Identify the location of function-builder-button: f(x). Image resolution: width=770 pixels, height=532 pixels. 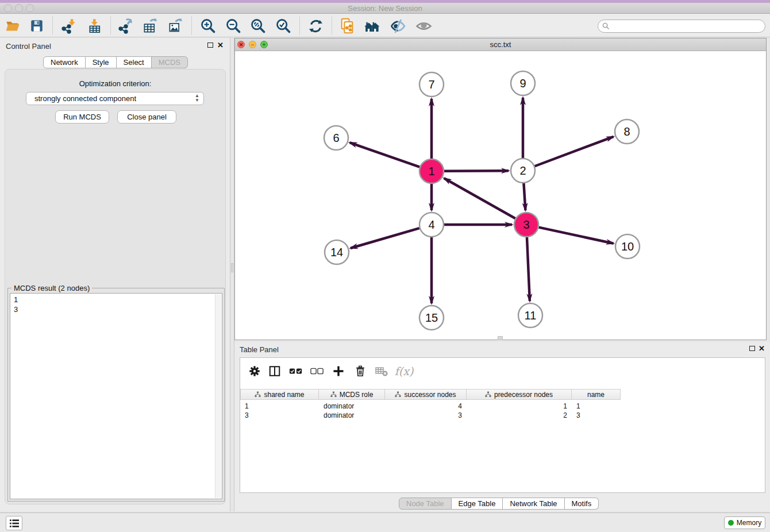
(404, 371).